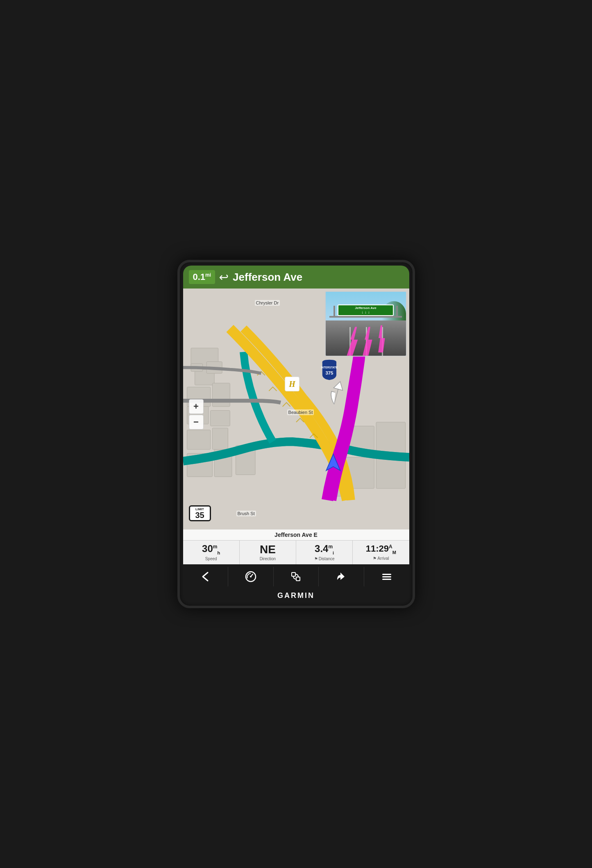 This screenshot has width=592, height=868. What do you see at coordinates (342, 577) in the screenshot?
I see `turn-button` at bounding box center [342, 577].